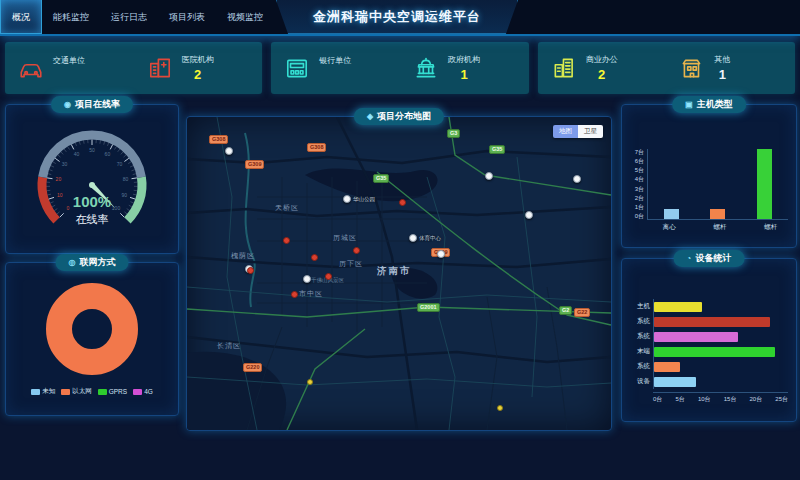 Image resolution: width=800 pixels, height=480 pixels. Describe the element at coordinates (254, 164) in the screenshot. I see `road-badge: G309` at that location.